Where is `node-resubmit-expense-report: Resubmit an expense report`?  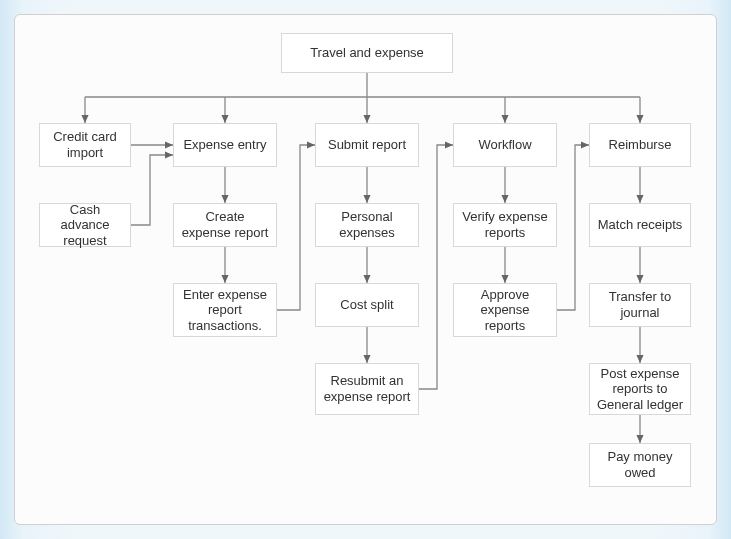
node-resubmit-expense-report: Resubmit an expense report is located at coordinates (367, 389).